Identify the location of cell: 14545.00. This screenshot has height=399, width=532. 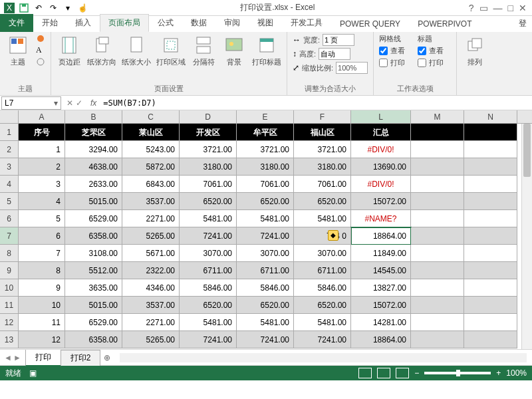
(381, 271).